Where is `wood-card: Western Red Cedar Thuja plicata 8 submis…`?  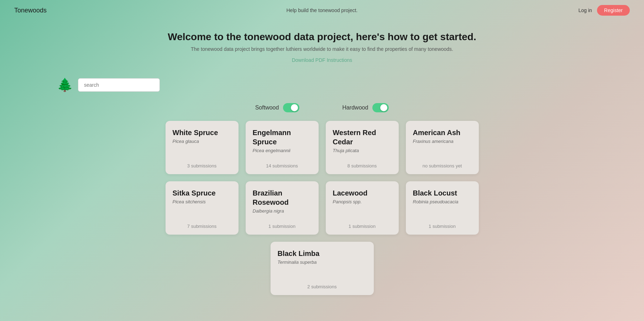 wood-card: Western Red Cedar Thuja plicata 8 submis… is located at coordinates (362, 148).